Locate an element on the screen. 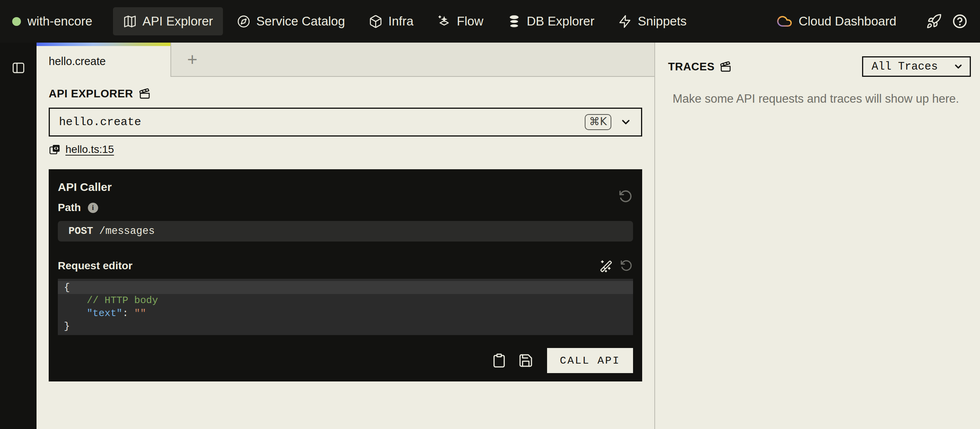 This screenshot has height=429, width=980. nav-item-label: Flow is located at coordinates (470, 21).